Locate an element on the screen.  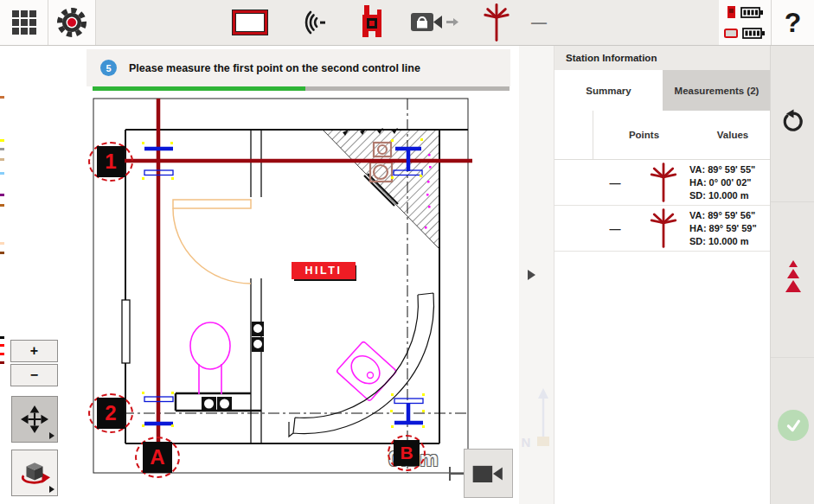
triangle-small-icon is located at coordinates (793, 264).